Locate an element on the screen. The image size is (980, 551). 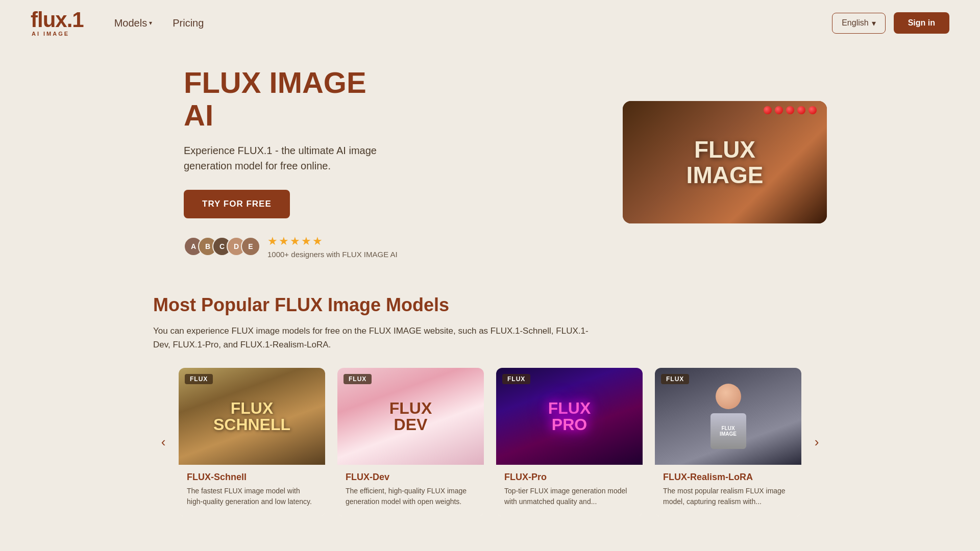
model-name: FLUX-Schnell is located at coordinates (252, 478).